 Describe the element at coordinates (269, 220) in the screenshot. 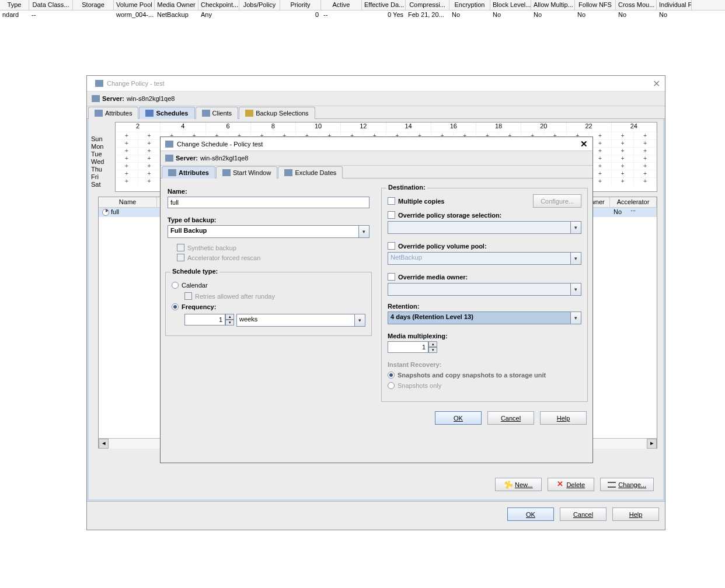

I see `type-label: Type of backup:` at that location.